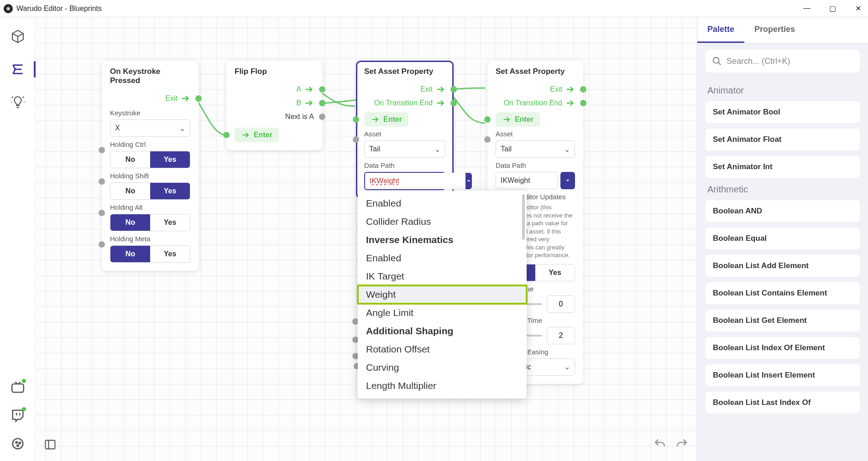 This screenshot has width=868, height=461. What do you see at coordinates (322, 117) in the screenshot?
I see `port-next` at bounding box center [322, 117].